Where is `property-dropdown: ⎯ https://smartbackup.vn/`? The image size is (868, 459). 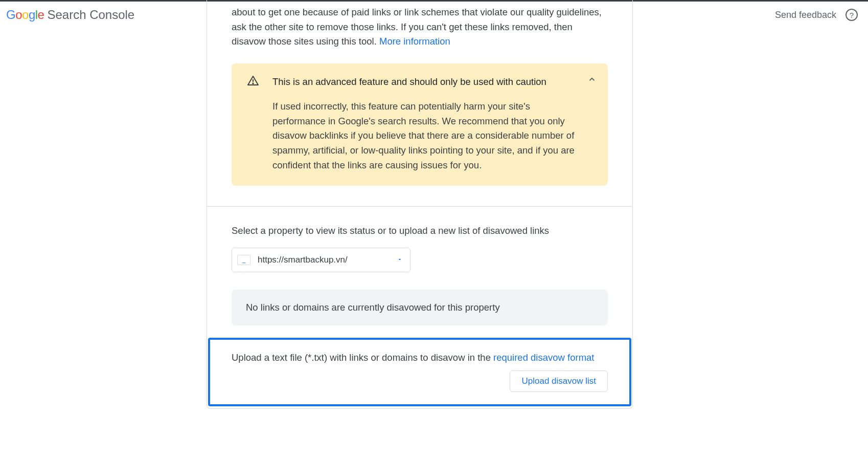 property-dropdown: ⎯ https://smartbackup.vn/ is located at coordinates (321, 260).